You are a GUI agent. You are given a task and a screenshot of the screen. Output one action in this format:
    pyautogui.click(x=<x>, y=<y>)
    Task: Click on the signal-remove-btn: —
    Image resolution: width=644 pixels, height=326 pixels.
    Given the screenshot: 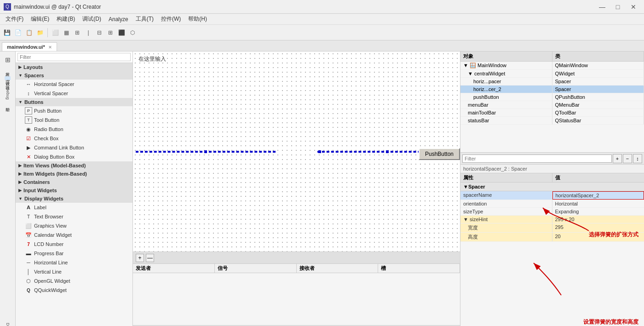 What is the action you would take?
    pyautogui.click(x=150, y=258)
    